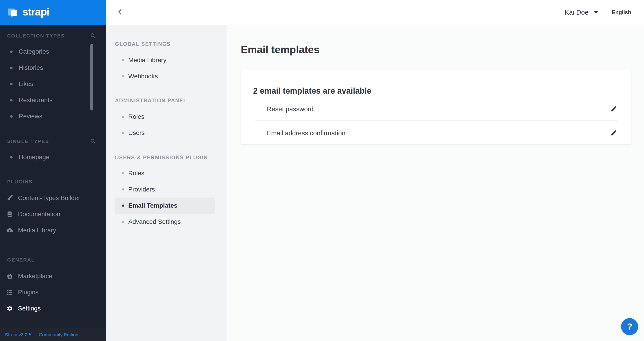 This screenshot has height=341, width=644. What do you see at coordinates (53, 292) in the screenshot?
I see `sidebar-item-plugins: Plugins` at bounding box center [53, 292].